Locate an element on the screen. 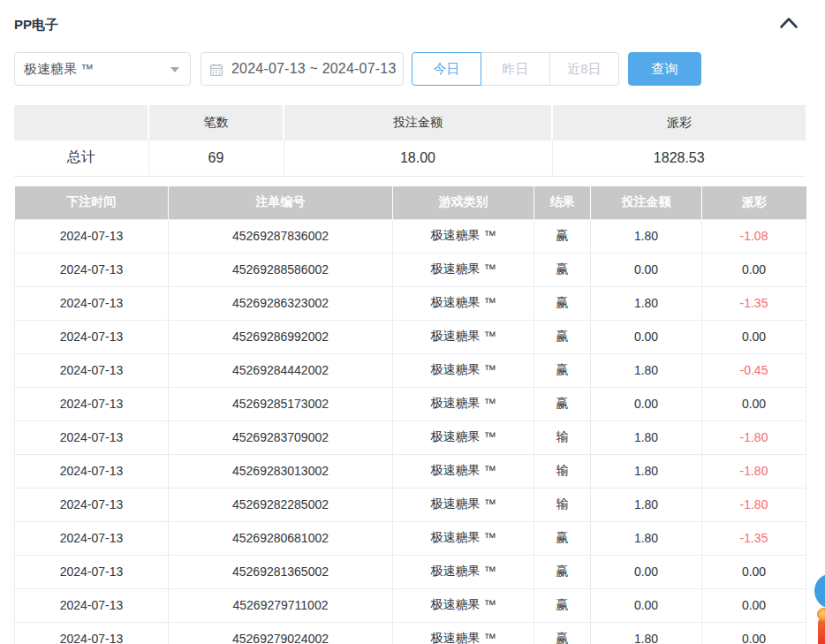  chevron-up-icon is located at coordinates (789, 23).